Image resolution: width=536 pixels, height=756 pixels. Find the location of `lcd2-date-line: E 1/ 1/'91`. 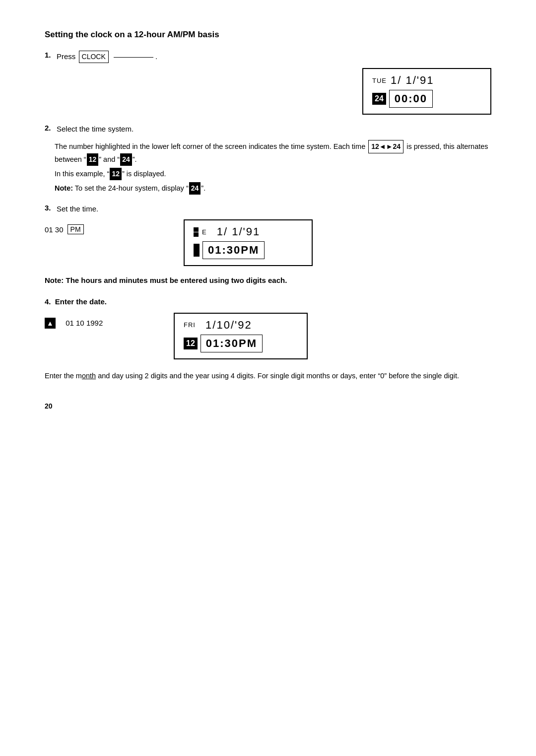

lcd2-date-line: E 1/ 1/'91 is located at coordinates (248, 232).